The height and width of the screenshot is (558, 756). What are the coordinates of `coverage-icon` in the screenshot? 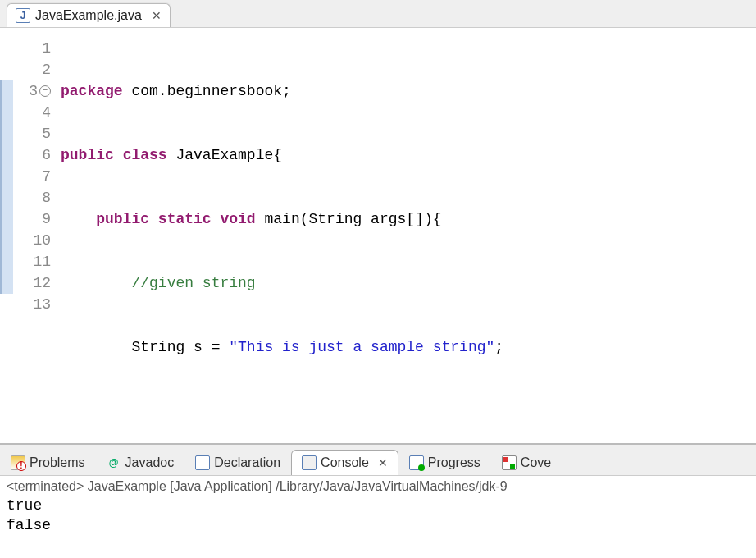 It's located at (509, 463).